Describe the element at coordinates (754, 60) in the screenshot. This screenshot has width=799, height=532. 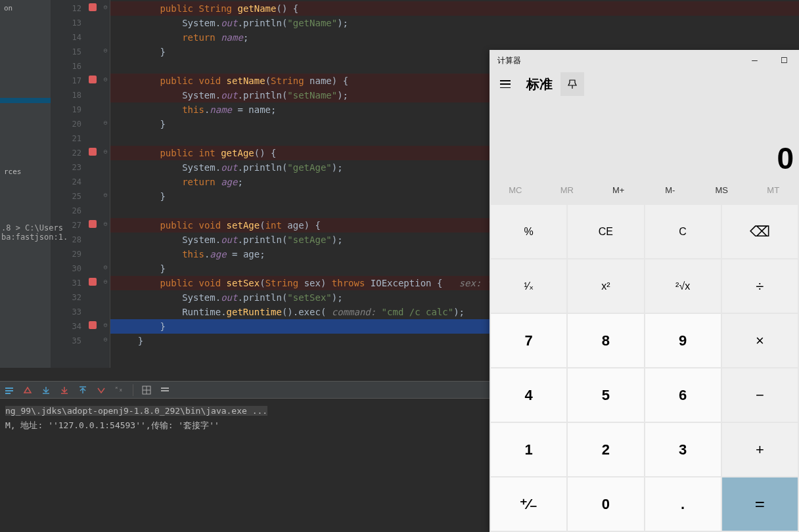
I see `minimize-button: ─` at that location.